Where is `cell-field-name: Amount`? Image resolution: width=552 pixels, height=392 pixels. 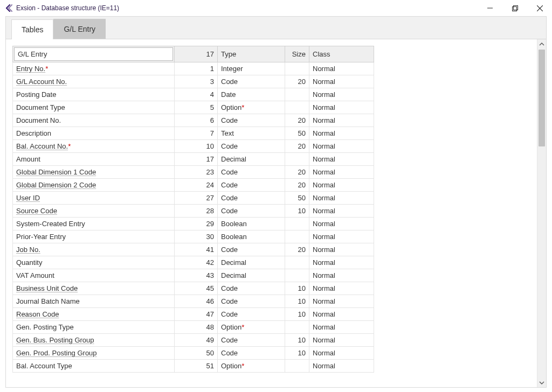
cell-field-name: Amount is located at coordinates (94, 159).